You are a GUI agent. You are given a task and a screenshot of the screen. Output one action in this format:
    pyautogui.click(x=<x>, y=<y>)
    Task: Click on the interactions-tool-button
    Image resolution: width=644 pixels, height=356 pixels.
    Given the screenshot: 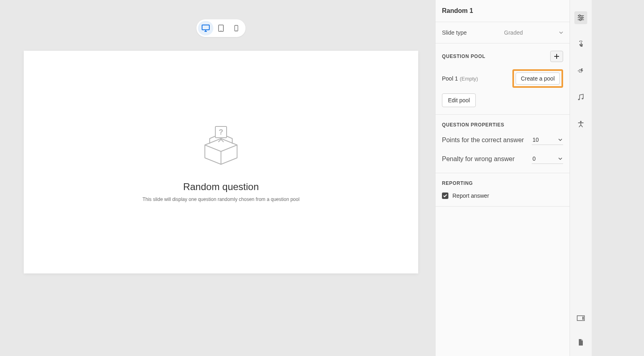 What is the action you would take?
    pyautogui.click(x=581, y=44)
    